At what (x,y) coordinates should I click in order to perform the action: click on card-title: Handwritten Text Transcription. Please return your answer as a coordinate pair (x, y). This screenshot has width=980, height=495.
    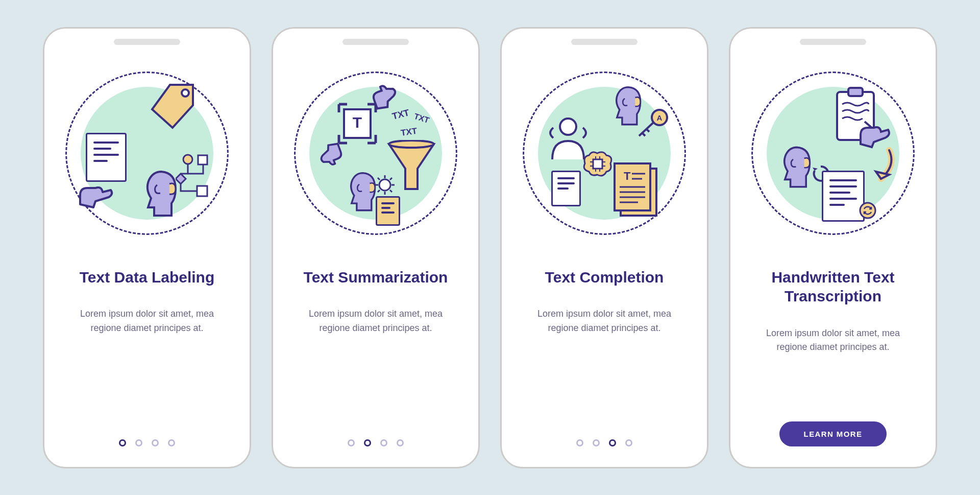
    Looking at the image, I should click on (833, 287).